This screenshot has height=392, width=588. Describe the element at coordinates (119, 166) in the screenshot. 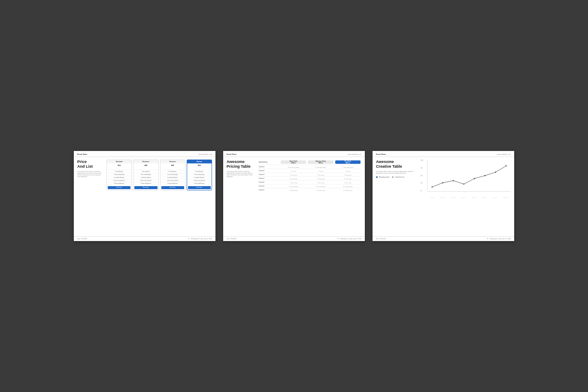

I see `col-price-standard: $19` at that location.